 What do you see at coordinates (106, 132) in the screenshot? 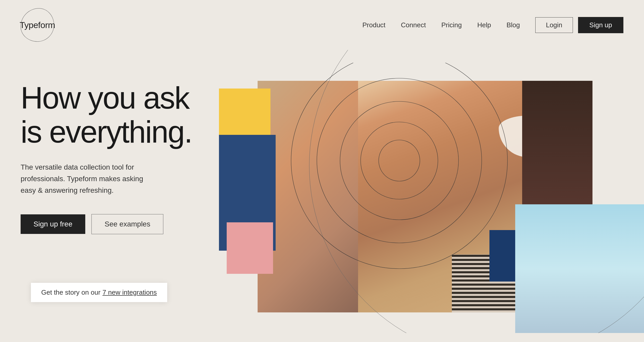
I see `hero-title-line2: is everything.` at bounding box center [106, 132].